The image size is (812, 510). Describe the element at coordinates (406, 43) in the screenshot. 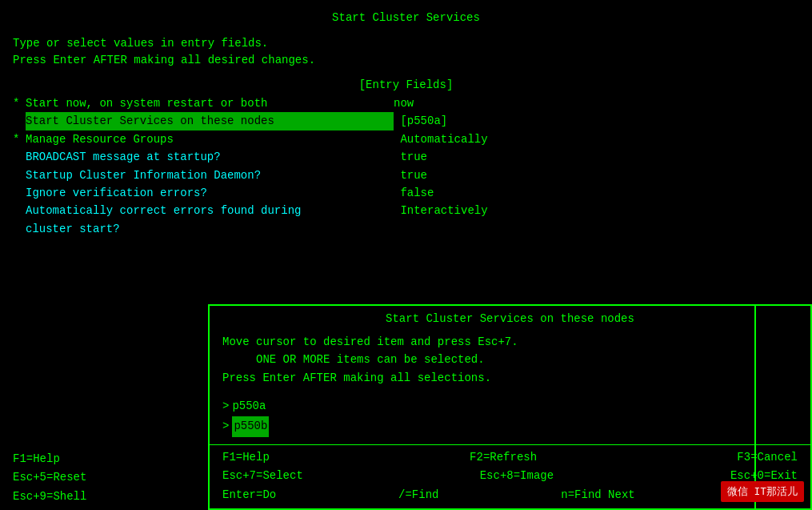

I see `instruction-line1: Type or select values in entry fields.` at that location.